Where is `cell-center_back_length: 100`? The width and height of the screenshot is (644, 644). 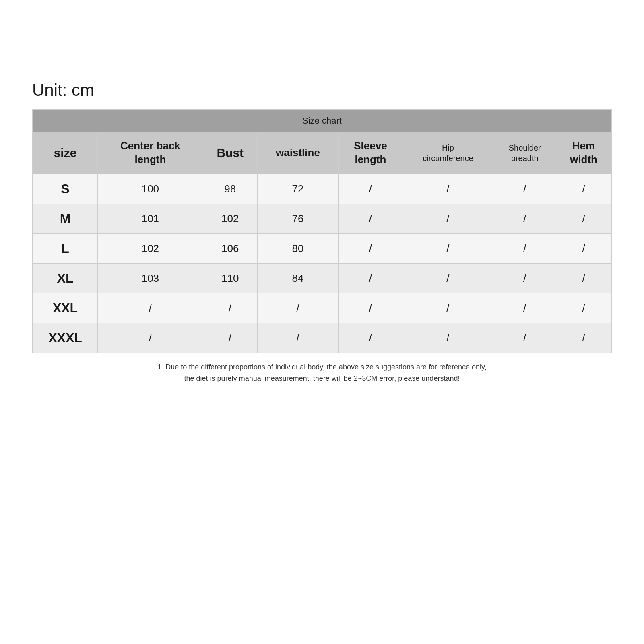
cell-center_back_length: 100 is located at coordinates (151, 189).